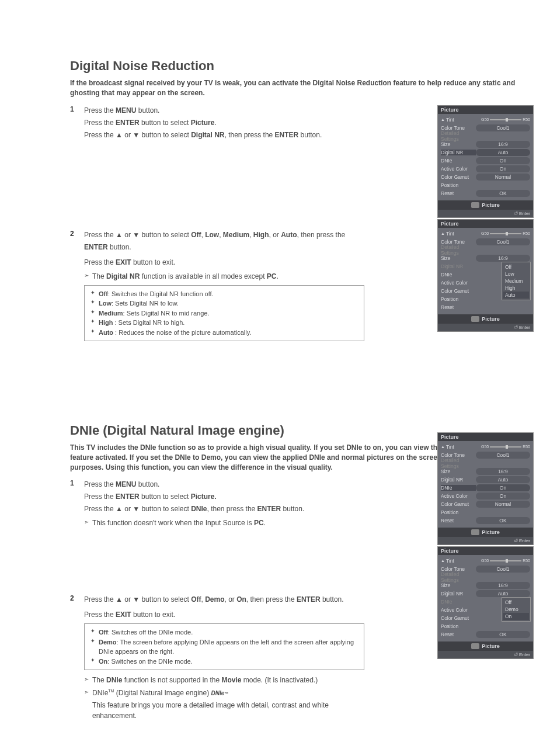  I want to click on note-digital-nr-pc: The Digital NR function is available in …, so click(228, 276).